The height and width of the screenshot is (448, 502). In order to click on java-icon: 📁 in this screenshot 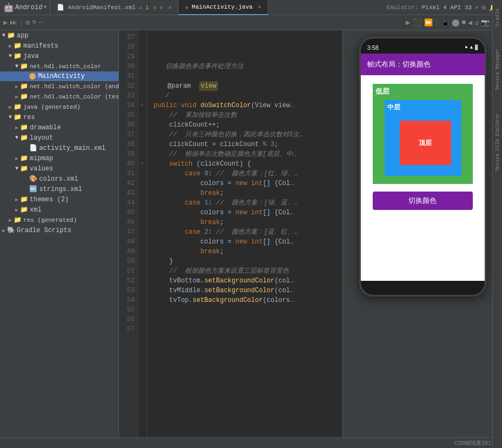, I will do `click(17, 56)`.